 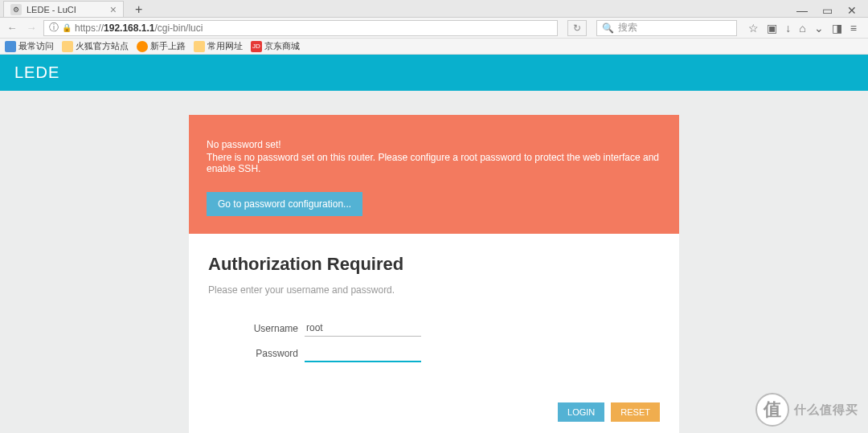 I want to click on home-icon: ⌂, so click(x=802, y=28).